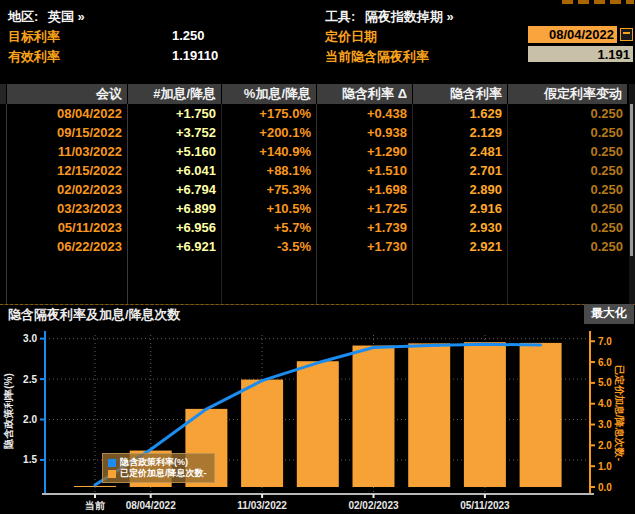 The height and width of the screenshot is (514, 635). I want to click on table-header-gutter, so click(4, 94).